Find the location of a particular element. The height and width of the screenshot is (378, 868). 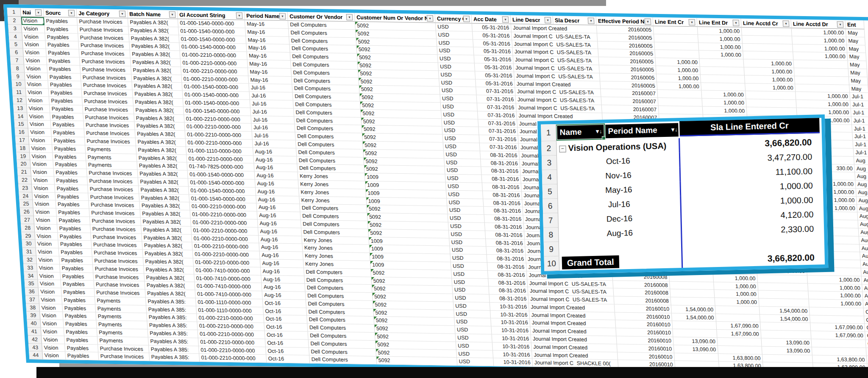

row-number: 14 is located at coordinates (20, 116).